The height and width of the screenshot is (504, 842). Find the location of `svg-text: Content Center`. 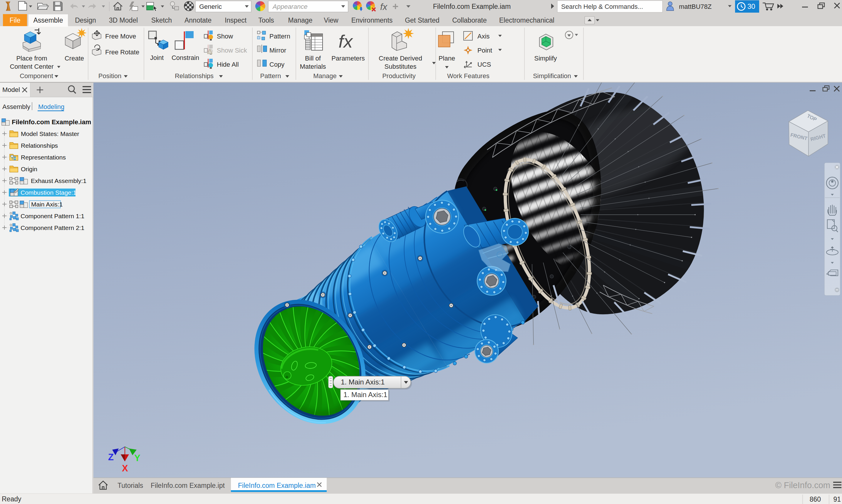

svg-text: Content Center is located at coordinates (32, 67).